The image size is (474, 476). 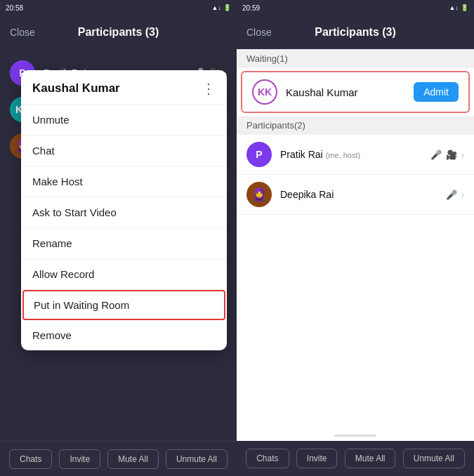 I want to click on right-close-button: Close, so click(x=259, y=32).